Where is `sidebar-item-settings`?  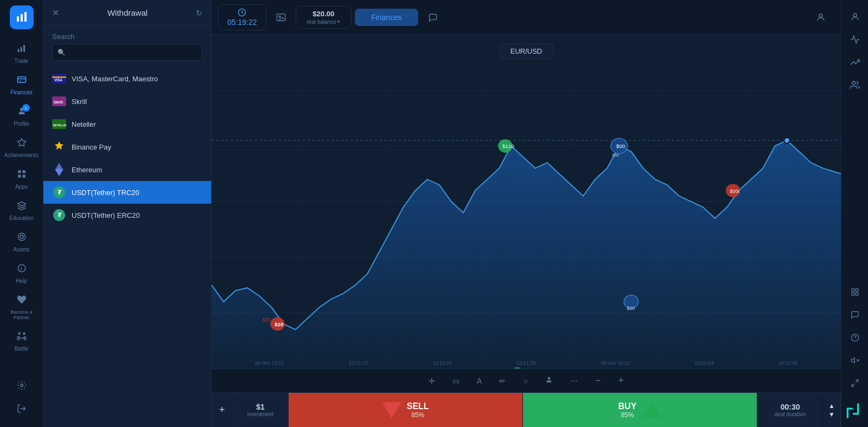 sidebar-item-settings is located at coordinates (22, 387).